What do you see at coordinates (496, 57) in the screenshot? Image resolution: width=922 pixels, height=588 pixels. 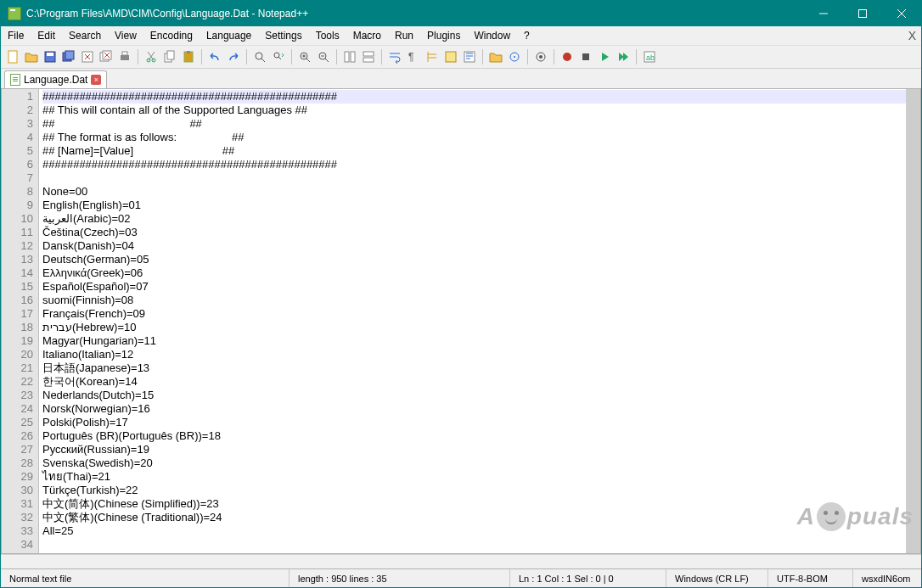 I see `folder-button` at bounding box center [496, 57].